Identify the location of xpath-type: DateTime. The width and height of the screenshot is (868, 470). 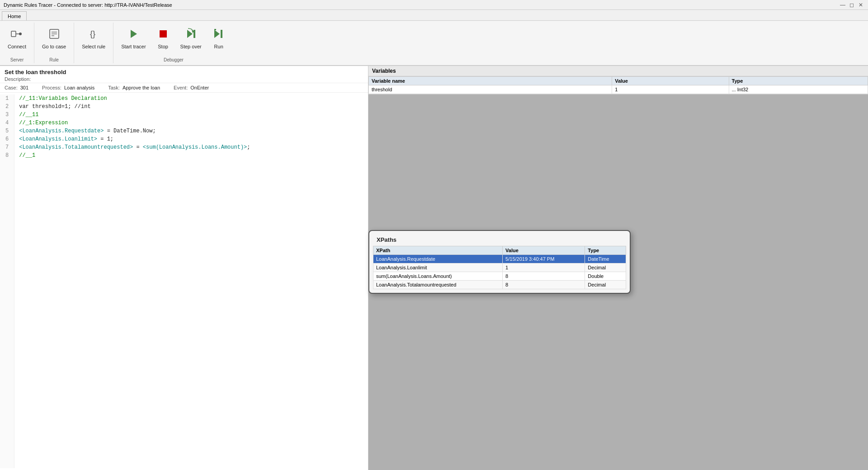
(606, 259).